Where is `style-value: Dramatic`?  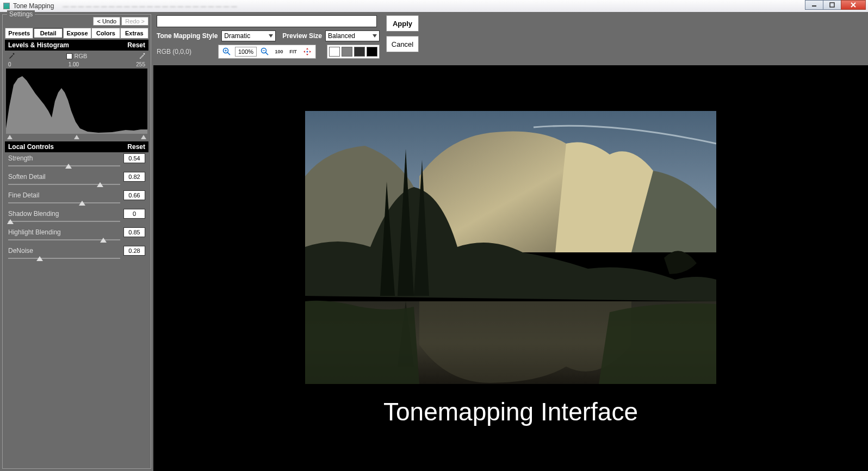 style-value: Dramatic is located at coordinates (237, 36).